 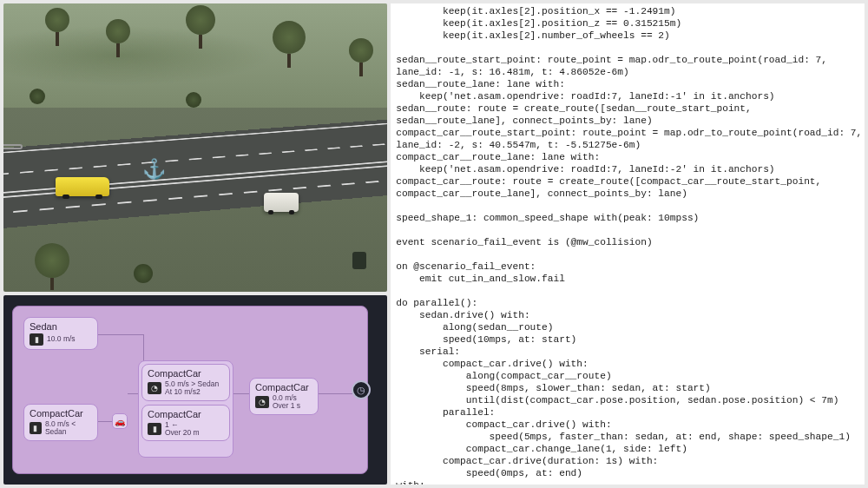 What do you see at coordinates (186, 424) in the screenshot?
I see `graph-node-compact-lanechange: CompactCar ▮ 1 ←Over 20 m` at bounding box center [186, 424].